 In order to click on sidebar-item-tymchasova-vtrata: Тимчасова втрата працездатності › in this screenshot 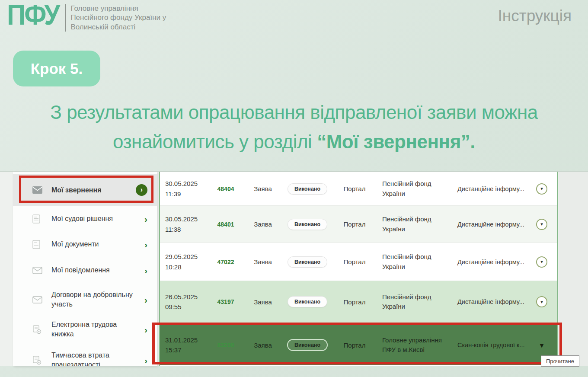, I will do `click(85, 355)`.